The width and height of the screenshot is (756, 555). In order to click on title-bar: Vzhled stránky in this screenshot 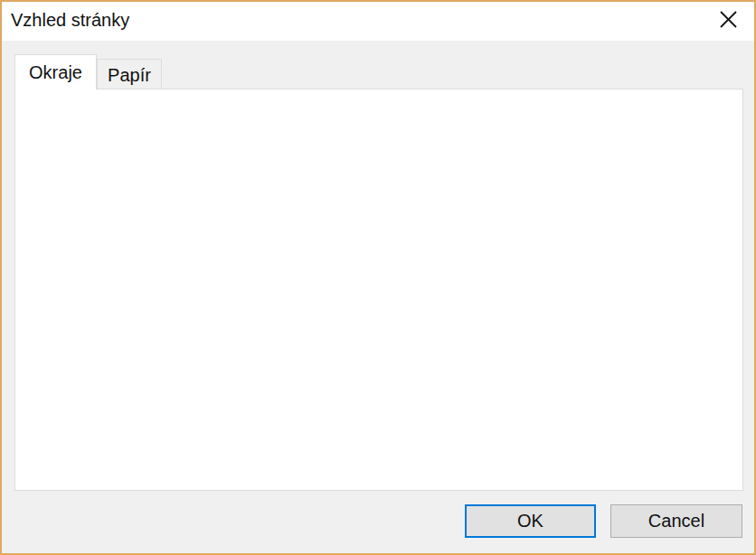, I will do `click(378, 22)`.